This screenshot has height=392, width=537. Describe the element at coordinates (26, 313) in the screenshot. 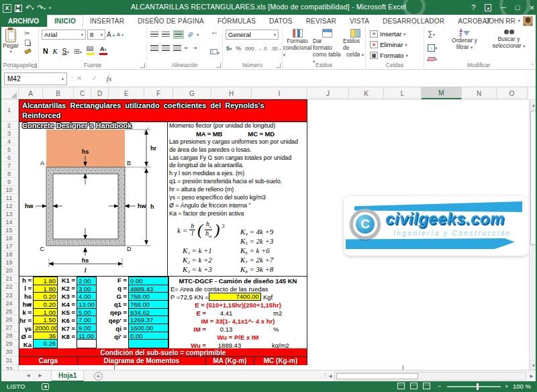

I see `param-label-cell: k =` at that location.